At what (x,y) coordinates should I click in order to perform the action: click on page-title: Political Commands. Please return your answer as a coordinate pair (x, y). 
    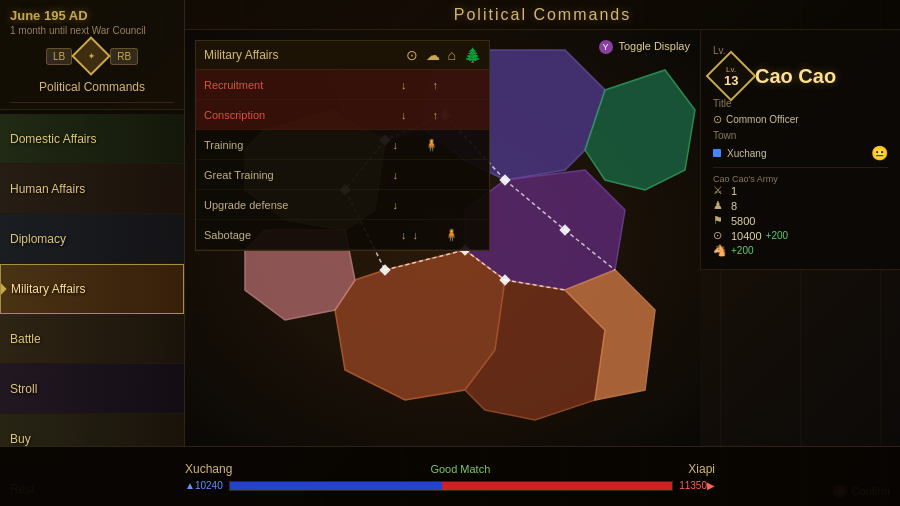
    Looking at the image, I should click on (542, 15).